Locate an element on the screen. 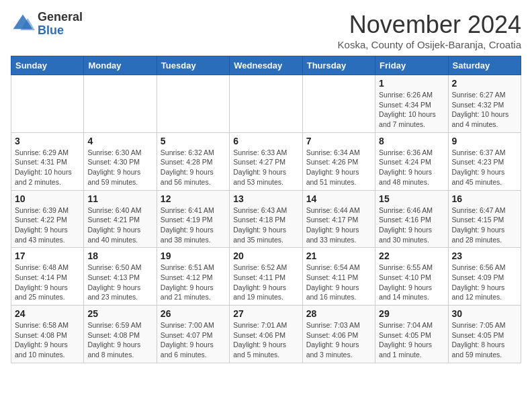  calendar-week-0: 1Sunrise: 6:26 AM Sunset: 4:34 PM Daylig… is located at coordinates (266, 104).